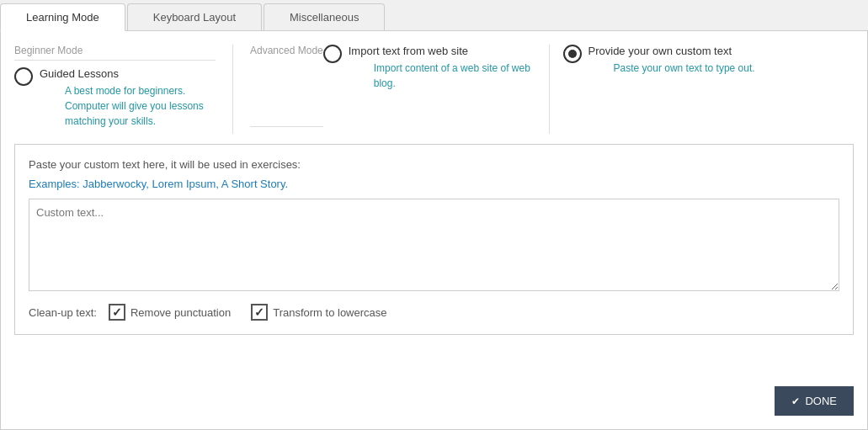 This screenshot has width=868, height=430. Describe the element at coordinates (672, 50) in the screenshot. I see `own-text-label: Provide your own custom text` at that location.